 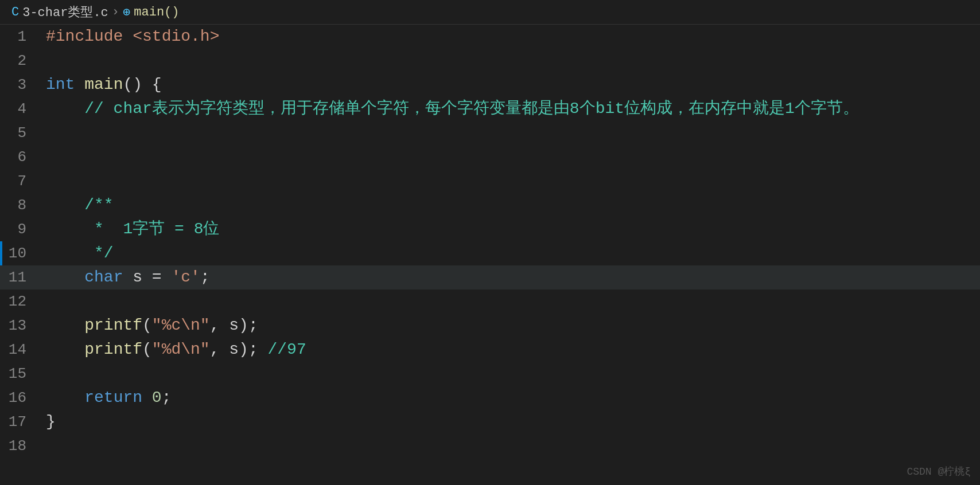 What do you see at coordinates (510, 422) in the screenshot?
I see `line-content: }` at bounding box center [510, 422].